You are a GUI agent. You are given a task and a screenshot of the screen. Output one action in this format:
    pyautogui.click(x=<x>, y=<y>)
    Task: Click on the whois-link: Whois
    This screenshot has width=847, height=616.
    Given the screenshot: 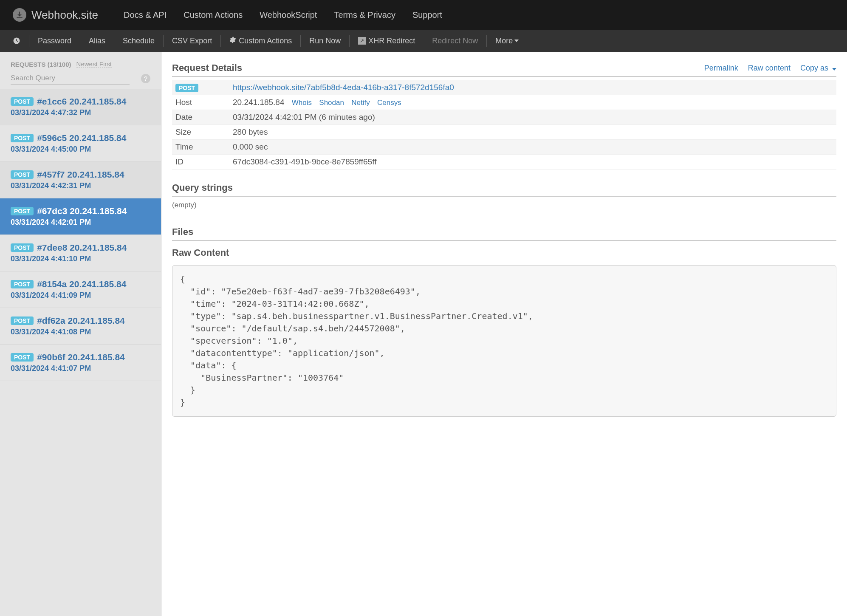 What is the action you would take?
    pyautogui.click(x=302, y=103)
    